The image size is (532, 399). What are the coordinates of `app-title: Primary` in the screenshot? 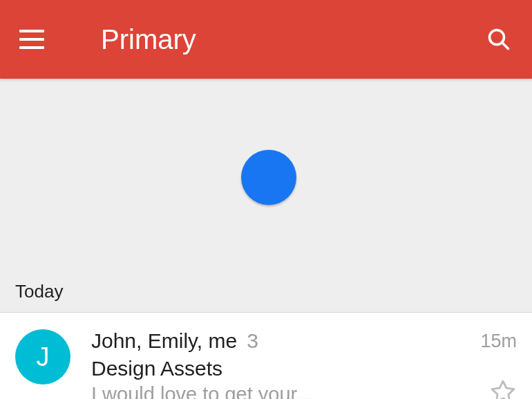 It's located at (293, 40).